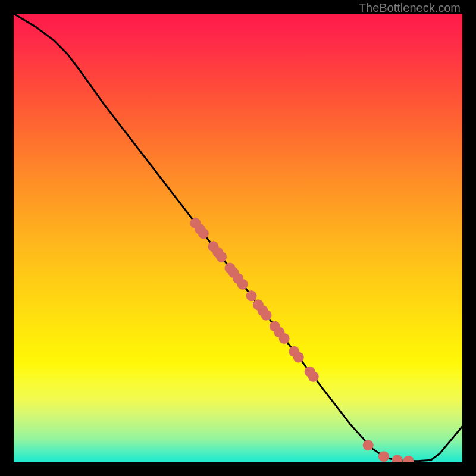  I want to click on attribution-label: TheBottleneck.com, so click(409, 8).